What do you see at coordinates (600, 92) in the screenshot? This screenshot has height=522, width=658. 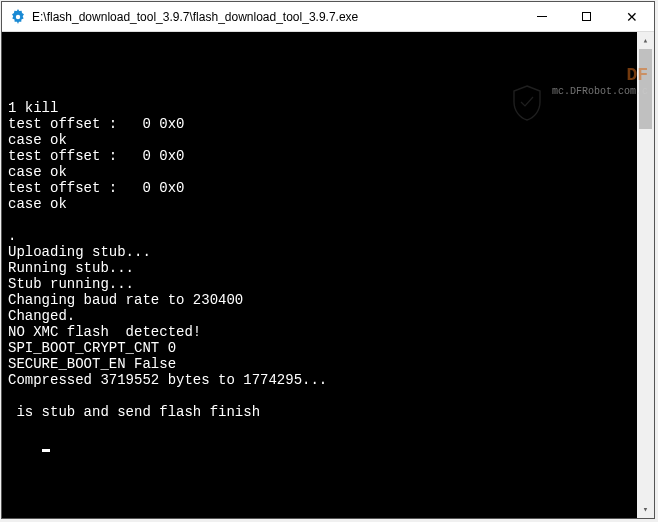 I see `watermark-url: mc.DFRobot.com.c` at bounding box center [600, 92].